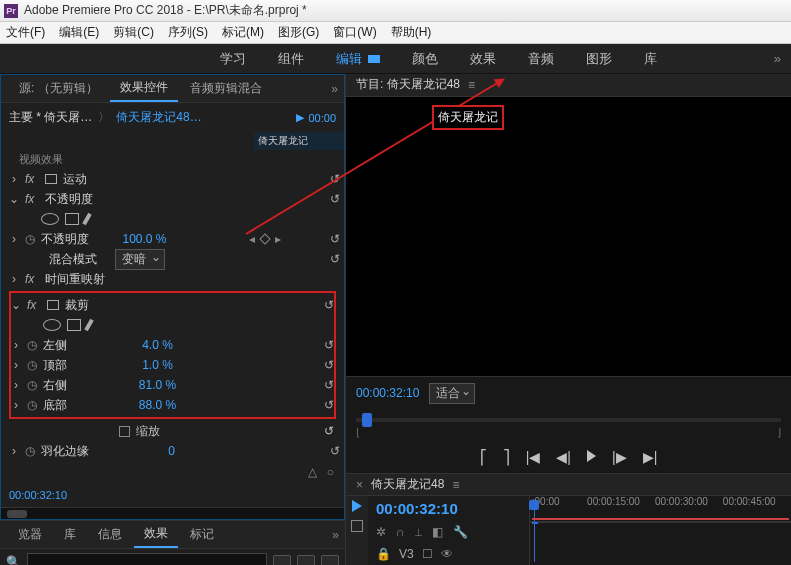 The width and height of the screenshot is (791, 565). Describe the element at coordinates (388, 393) in the screenshot. I see `program-timecode: 00:00:32:10` at that location.